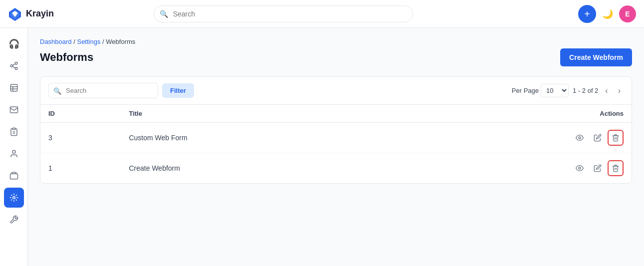 The image size is (644, 266). I want to click on sidebar-item-clipboard, so click(14, 132).